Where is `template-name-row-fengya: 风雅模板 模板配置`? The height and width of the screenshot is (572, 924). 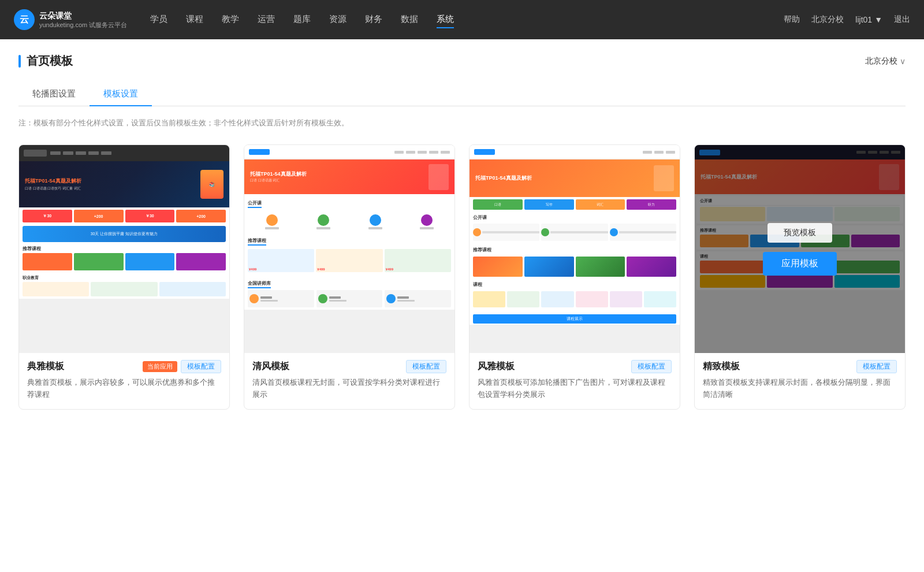 template-name-row-fengya: 风雅模板 模板配置 is located at coordinates (575, 366).